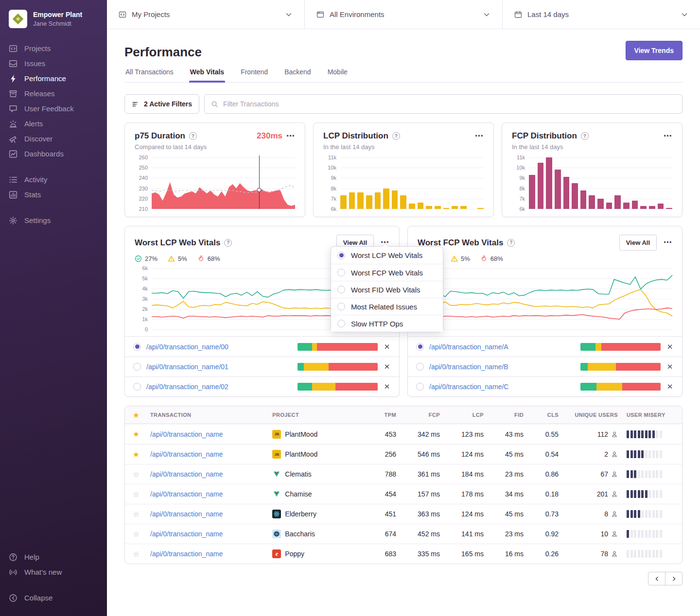  Describe the element at coordinates (387, 290) in the screenshot. I see `dropdown-option-worst-fid-web-vitals: Worst FID Web Vitals` at that location.